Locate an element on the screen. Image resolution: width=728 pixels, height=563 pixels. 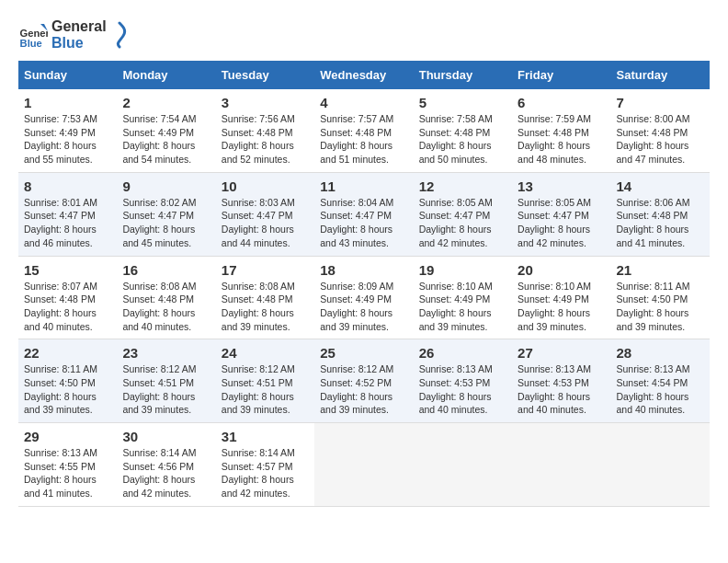
calendar-cell: 8Sunrise: 8:01 AMSunset: 4:47 PMDaylight… is located at coordinates (68, 213).